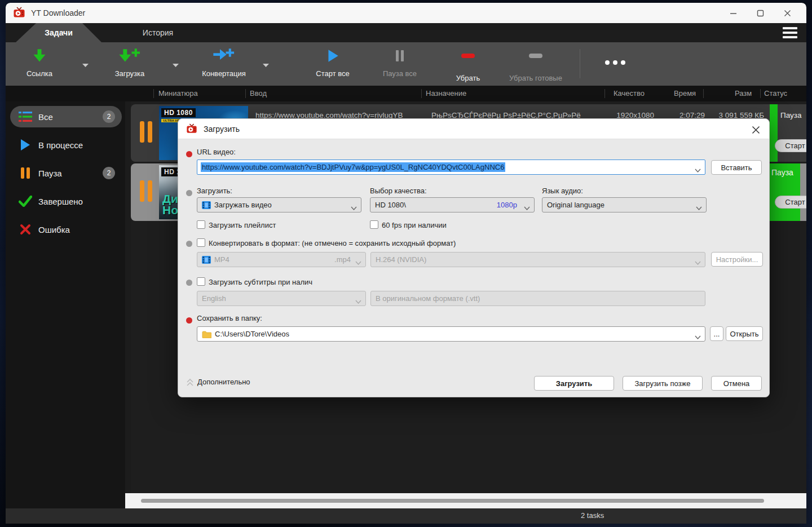 Image resolution: width=812 pixels, height=527 pixels. What do you see at coordinates (785, 192) in the screenshot?
I see `progress-bar: Пауза` at bounding box center [785, 192].